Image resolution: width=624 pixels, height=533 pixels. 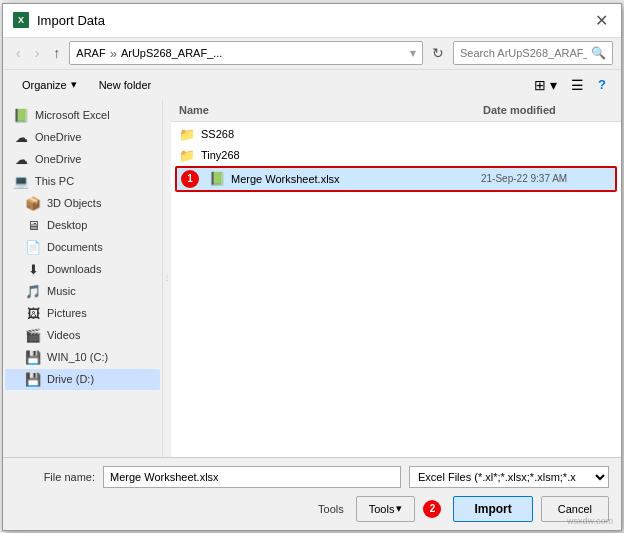 I want to click on close-button: ✕, so click(x=601, y=20).